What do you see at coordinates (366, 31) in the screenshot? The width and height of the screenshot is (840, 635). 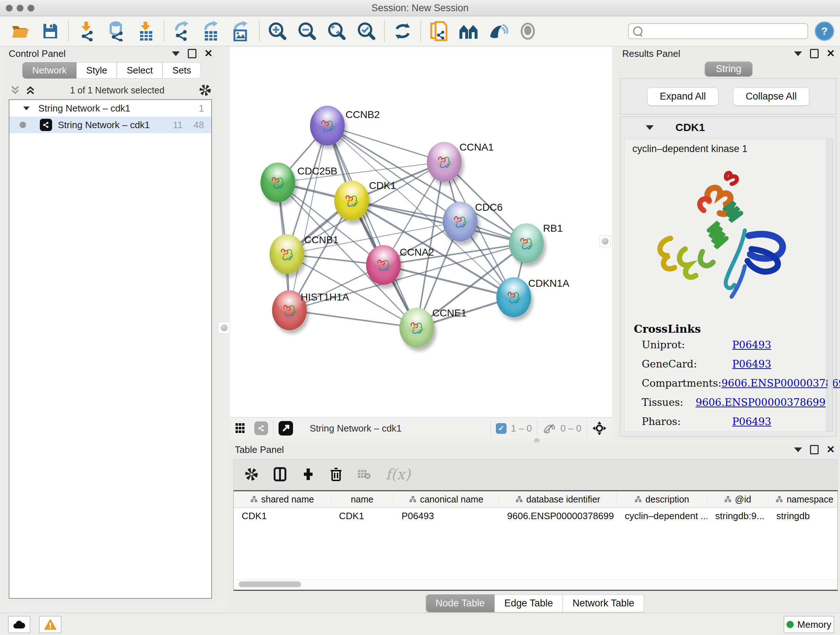 I see `zoom-selected-button` at bounding box center [366, 31].